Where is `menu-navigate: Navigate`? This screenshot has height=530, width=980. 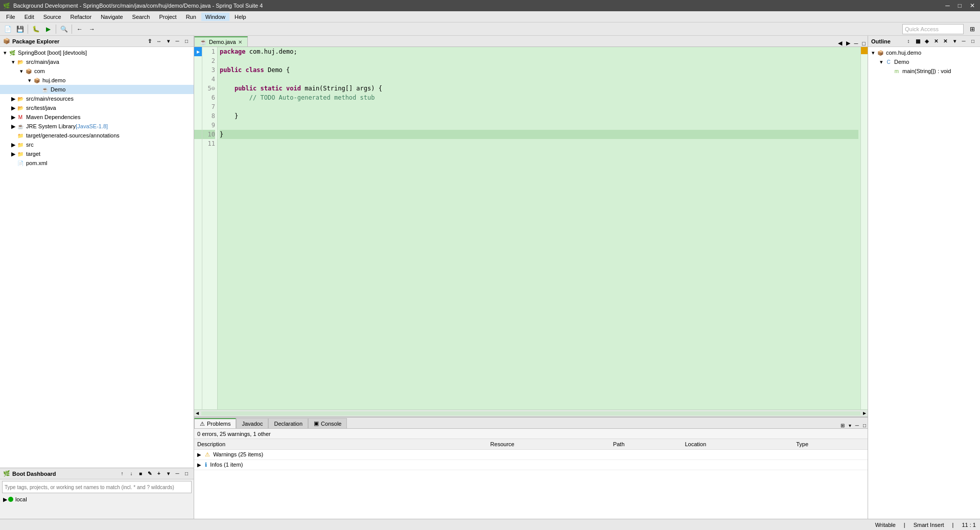 menu-navigate: Navigate is located at coordinates (111, 17).